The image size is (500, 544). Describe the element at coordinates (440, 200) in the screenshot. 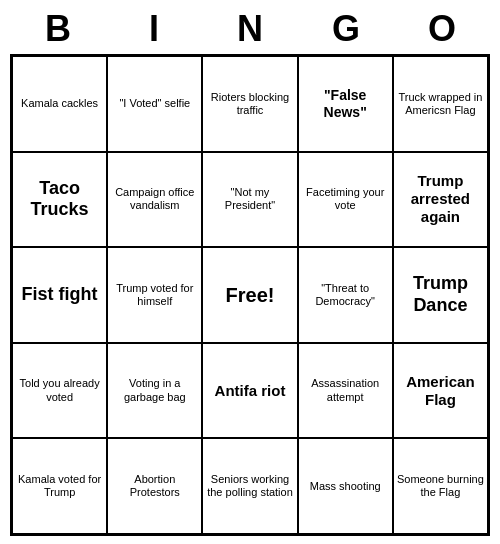

I see `bingo-cell-9: Trump arrested again` at that location.